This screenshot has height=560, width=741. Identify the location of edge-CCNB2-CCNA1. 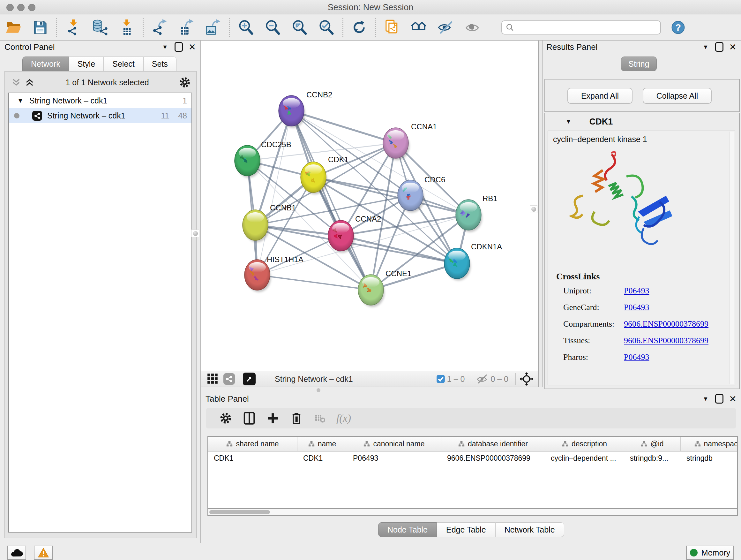
(344, 127).